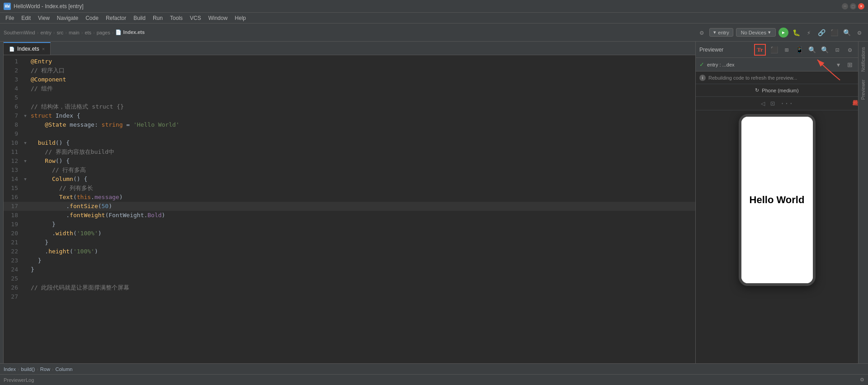  Describe the element at coordinates (760, 50) in the screenshot. I see `translate-button: Tr` at that location.